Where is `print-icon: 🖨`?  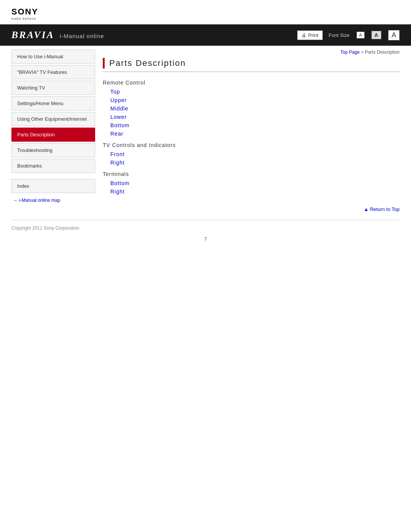 print-icon: 🖨 is located at coordinates (304, 35).